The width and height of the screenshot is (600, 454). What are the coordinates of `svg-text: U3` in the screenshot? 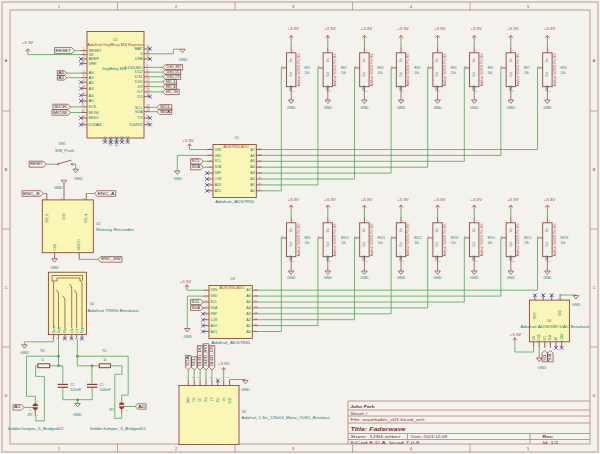 It's located at (233, 279).